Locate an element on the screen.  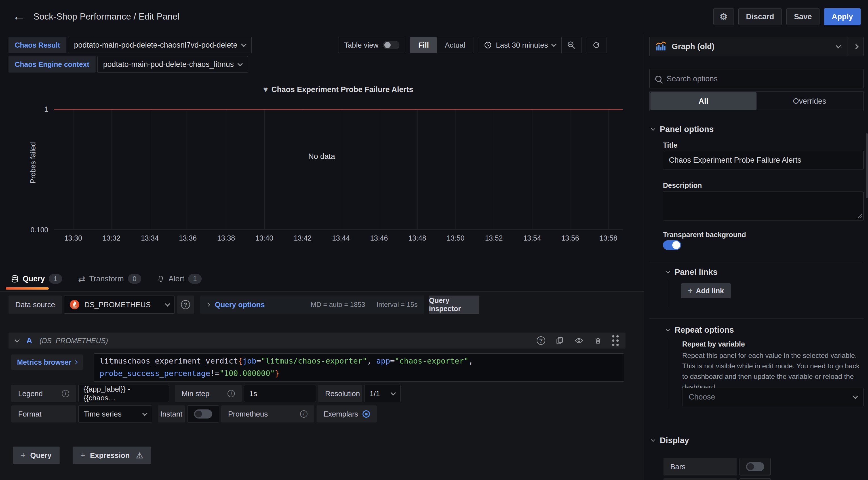
format-options-row: Format Time series Instant Prometheusi E… is located at coordinates (194, 414).